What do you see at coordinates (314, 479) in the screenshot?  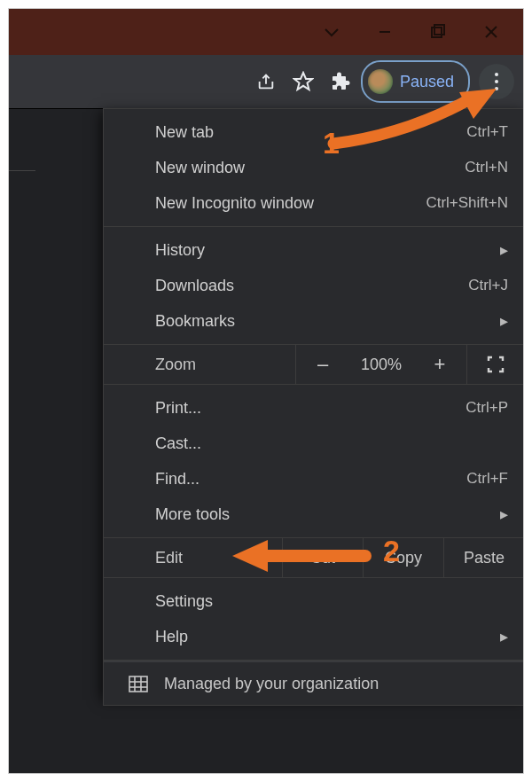 I see `menu-item-find: Find... Ctrl+F` at bounding box center [314, 479].